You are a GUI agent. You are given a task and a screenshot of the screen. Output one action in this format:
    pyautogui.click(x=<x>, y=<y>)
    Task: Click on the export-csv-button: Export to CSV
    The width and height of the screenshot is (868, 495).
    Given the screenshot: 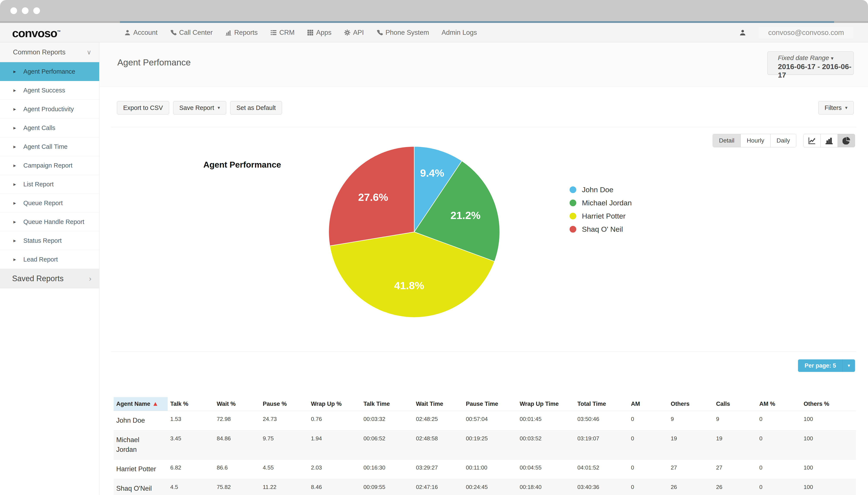 What is the action you would take?
    pyautogui.click(x=143, y=108)
    